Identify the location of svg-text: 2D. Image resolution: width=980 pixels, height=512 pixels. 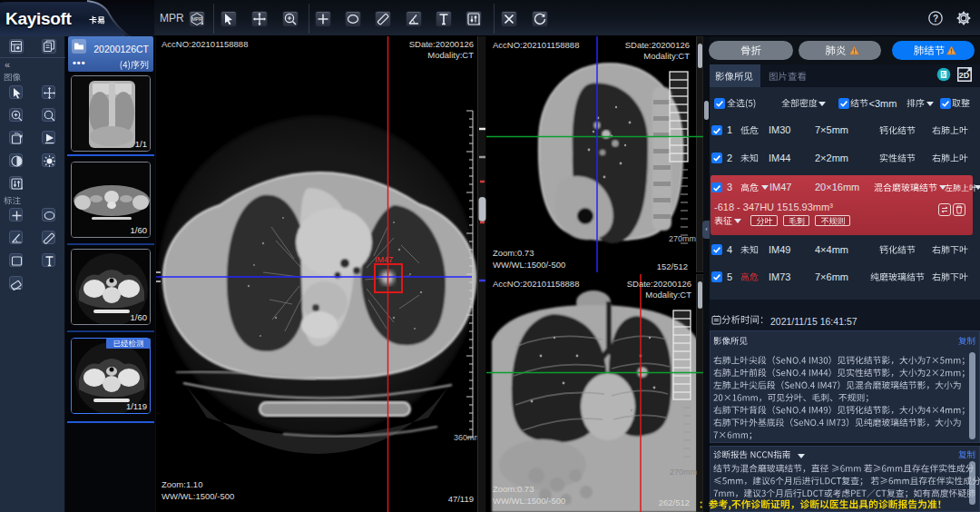
(965, 75).